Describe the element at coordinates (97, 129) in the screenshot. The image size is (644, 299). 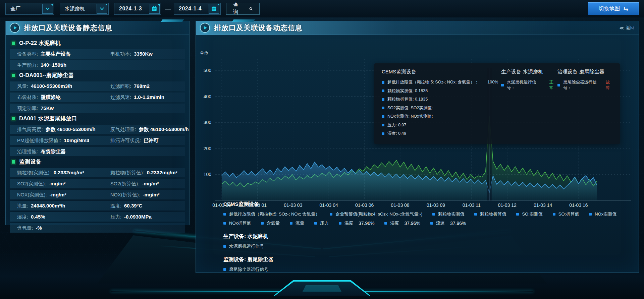
I see `data-row: 排气筒高度:参数 46100-55300m/h废气处理量:参数 46100-55…` at that location.